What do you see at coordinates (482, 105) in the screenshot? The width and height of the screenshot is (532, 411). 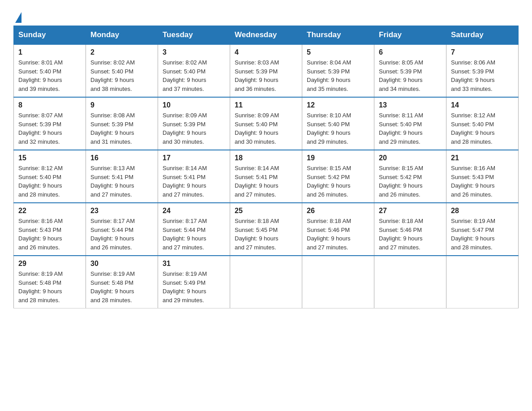 I see `day-number: 14` at bounding box center [482, 105].